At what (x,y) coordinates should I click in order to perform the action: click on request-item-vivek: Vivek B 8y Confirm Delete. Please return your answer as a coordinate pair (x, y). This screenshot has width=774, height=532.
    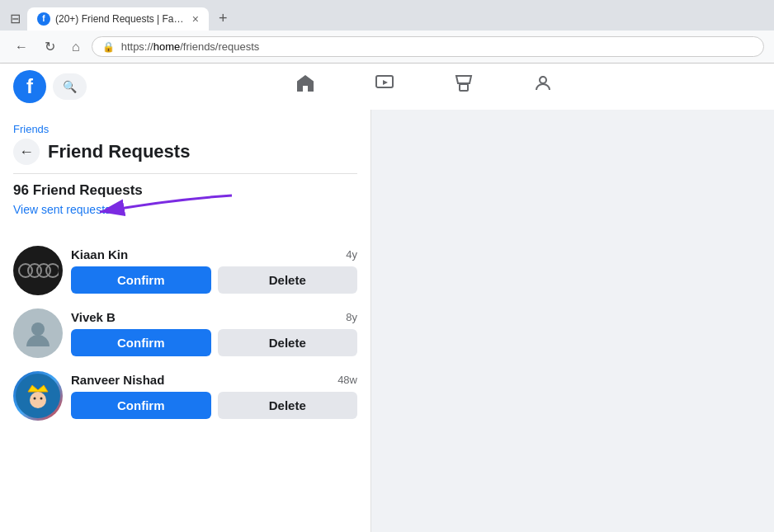
    Looking at the image, I should click on (185, 333).